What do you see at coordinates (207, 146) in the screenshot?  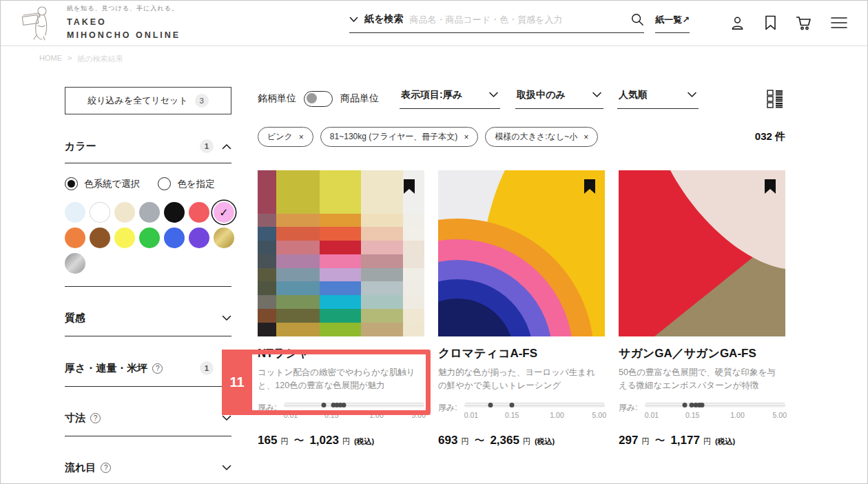 I see `color-count-badge: 1` at bounding box center [207, 146].